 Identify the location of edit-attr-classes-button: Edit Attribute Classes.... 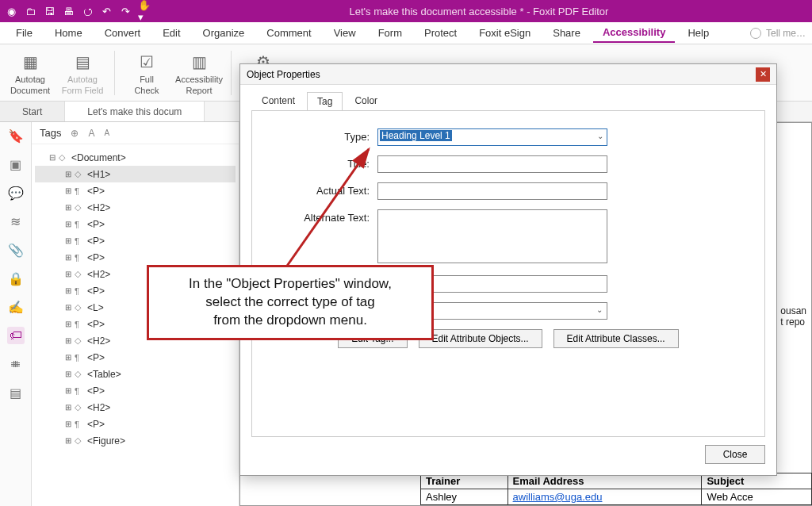
(616, 339).